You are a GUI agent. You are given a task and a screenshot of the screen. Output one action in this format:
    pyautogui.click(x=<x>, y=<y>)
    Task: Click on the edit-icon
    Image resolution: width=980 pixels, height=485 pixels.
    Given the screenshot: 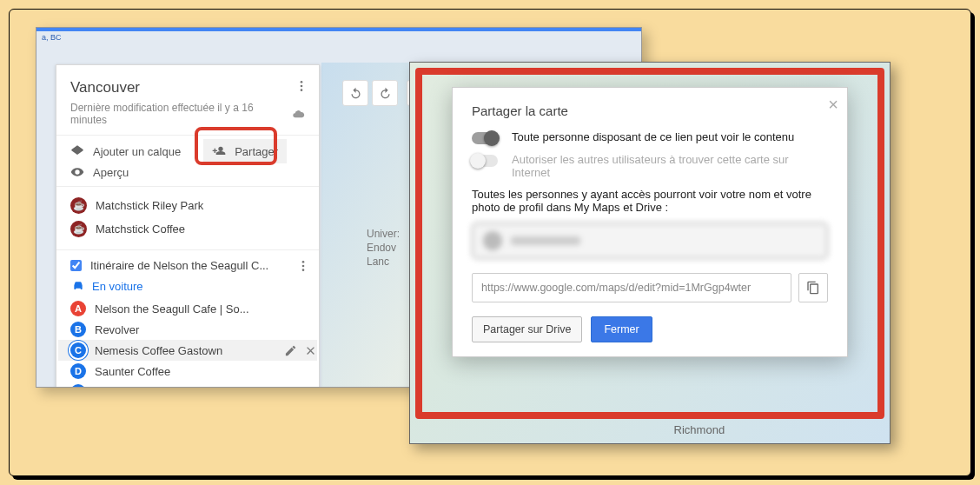 What is the action you would take?
    pyautogui.click(x=290, y=351)
    